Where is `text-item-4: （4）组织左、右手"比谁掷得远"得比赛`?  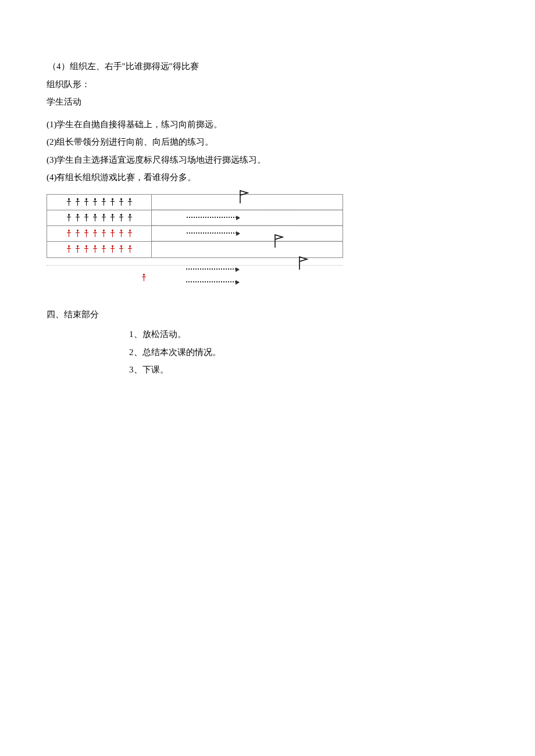 text-item-4: （4）组织左、右手"比谁掷得远"得比赛 is located at coordinates (268, 66).